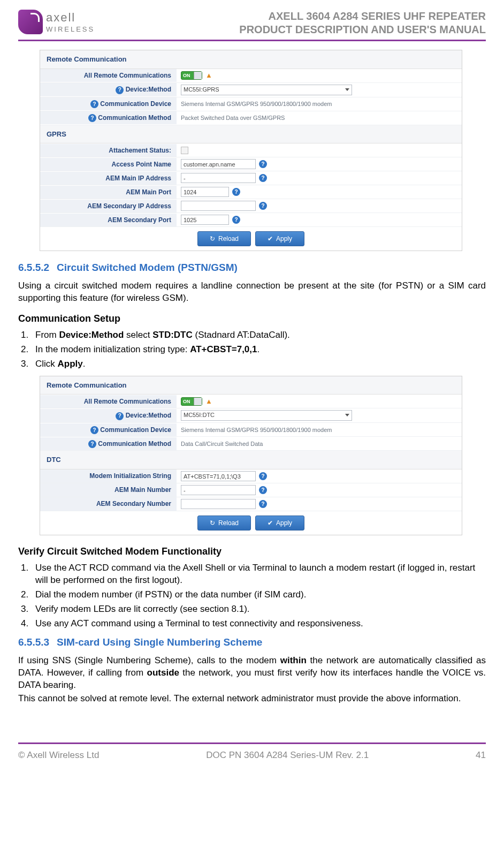  I want to click on value-comm-method: Data Call/Circuit Switched Data, so click(319, 444).